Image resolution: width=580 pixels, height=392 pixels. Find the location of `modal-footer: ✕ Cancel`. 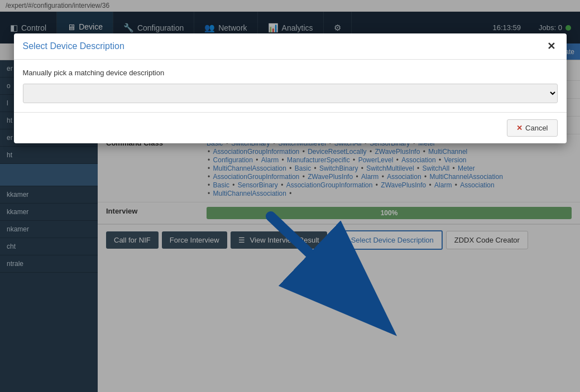

modal-footer: ✕ Cancel is located at coordinates (290, 128).